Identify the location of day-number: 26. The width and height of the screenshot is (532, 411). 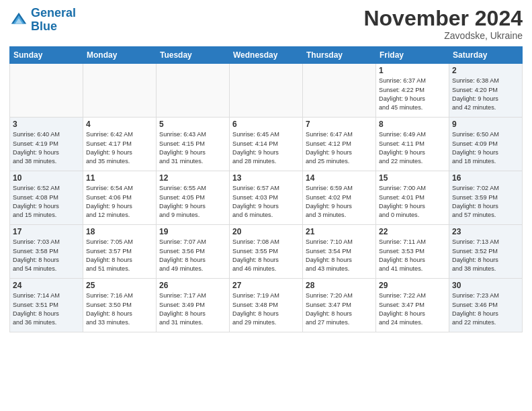
(193, 285).